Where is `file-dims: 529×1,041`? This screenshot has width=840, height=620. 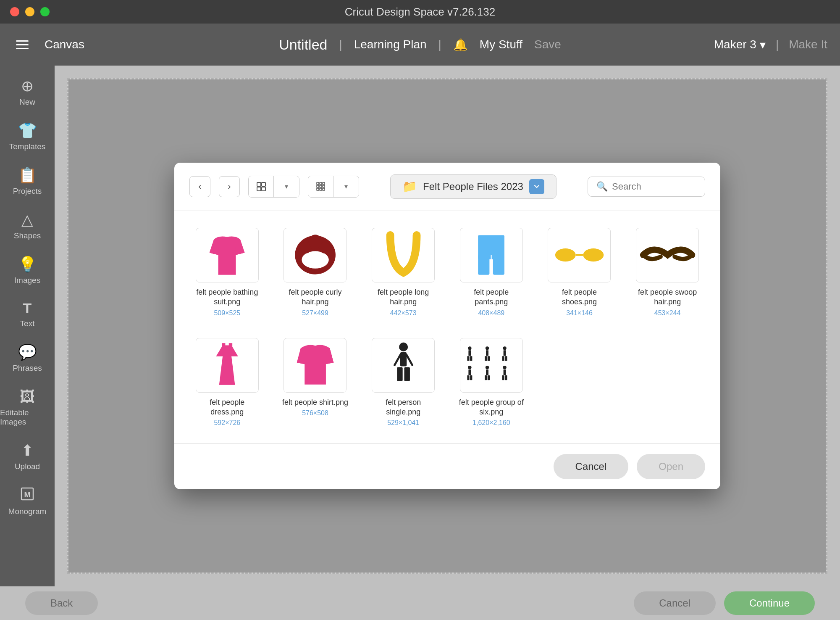
file-dims: 529×1,041 is located at coordinates (403, 423).